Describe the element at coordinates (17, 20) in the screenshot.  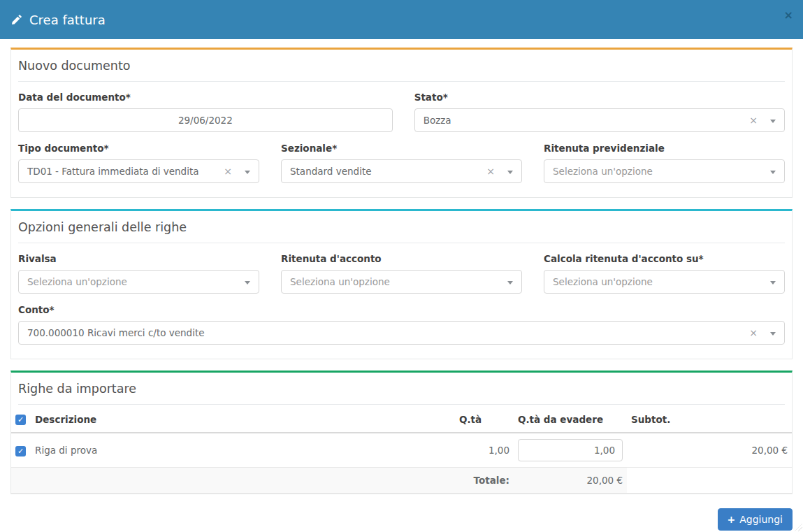
I see `pencil-icon` at that location.